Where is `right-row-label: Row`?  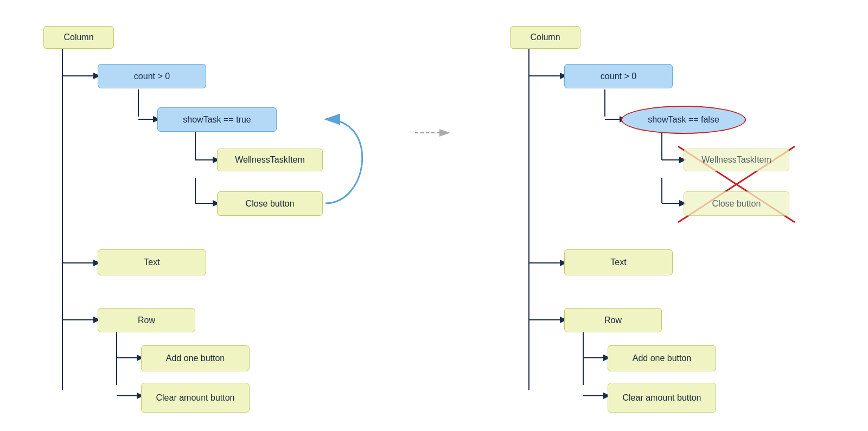 right-row-label: Row is located at coordinates (613, 320).